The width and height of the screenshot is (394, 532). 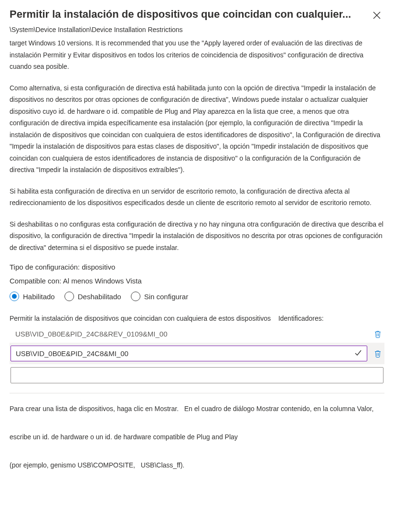 I want to click on list-item-value: USB\VID_0B0E&PID_24C8&REV_0109&MI_00, so click(x=189, y=334).